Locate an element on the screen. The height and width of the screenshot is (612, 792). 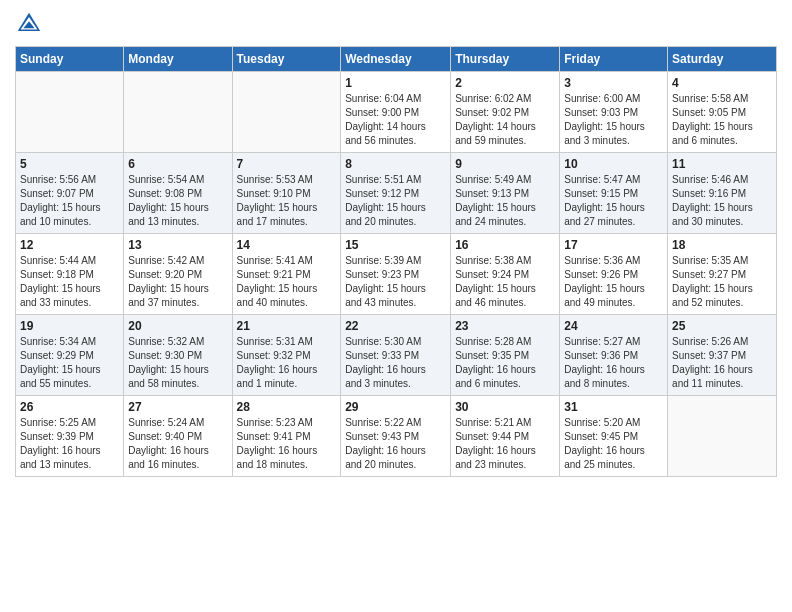
day-number: 2 is located at coordinates (505, 83).